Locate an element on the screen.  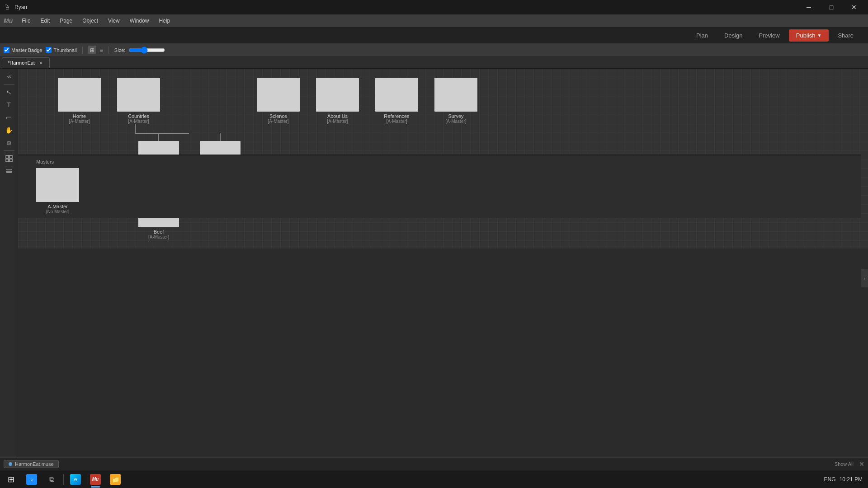
science-thumbnail is located at coordinates (278, 95).